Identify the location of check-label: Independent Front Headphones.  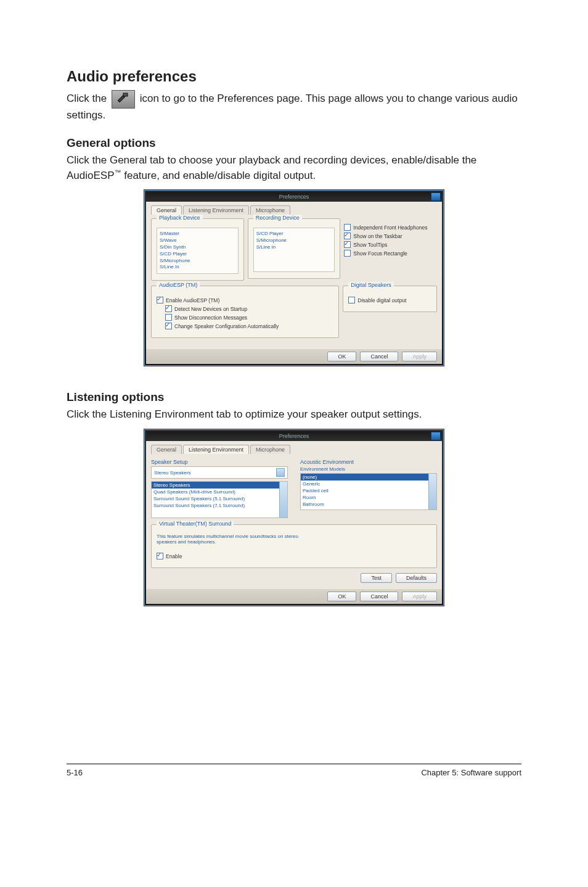
(390, 228).